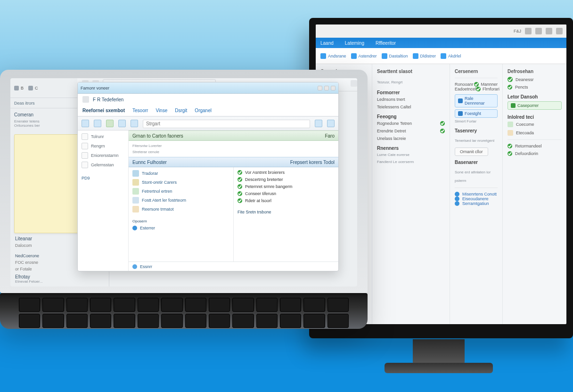 This screenshot has height=392, width=573. Describe the element at coordinates (441, 31) in the screenshot. I see `monitor-titlebar: F&J` at that location.